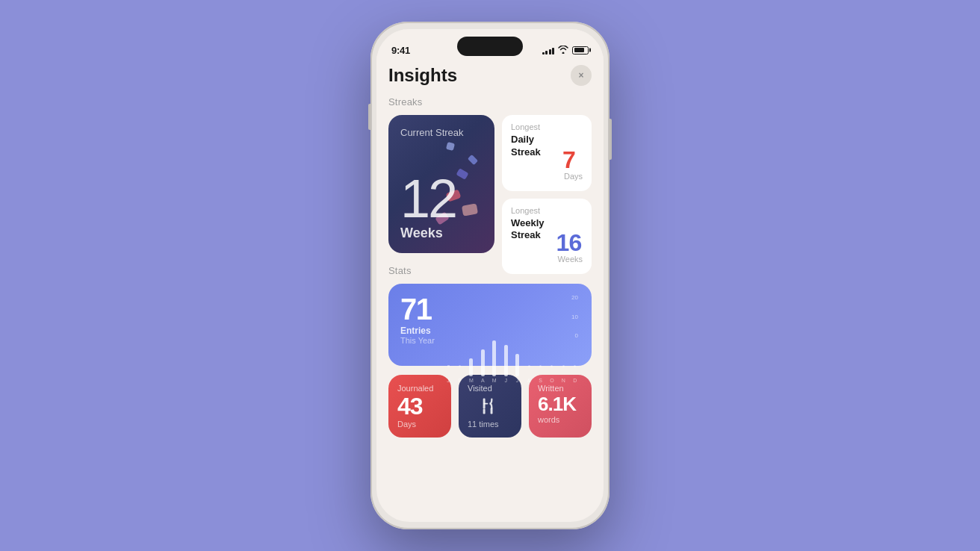 This screenshot has width=980, height=551. What do you see at coordinates (580, 50) in the screenshot?
I see `battery-fill` at bounding box center [580, 50].